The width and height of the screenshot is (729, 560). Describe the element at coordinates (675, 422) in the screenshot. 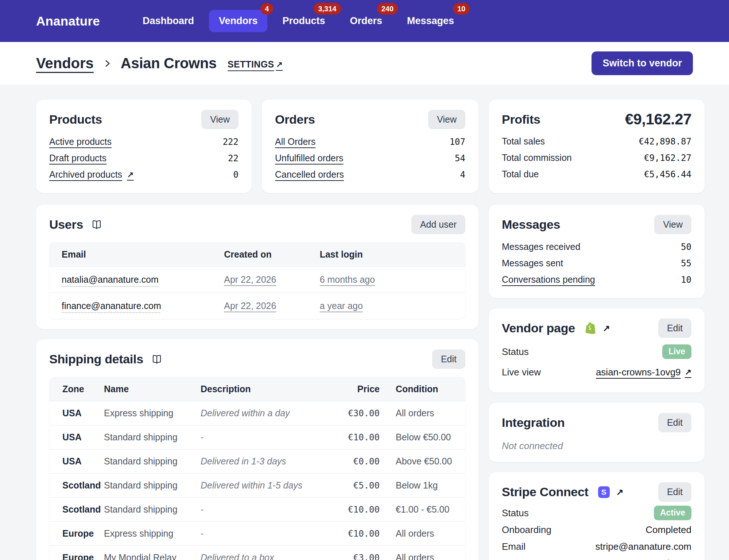

I see `integration-edit-button: Edit` at that location.